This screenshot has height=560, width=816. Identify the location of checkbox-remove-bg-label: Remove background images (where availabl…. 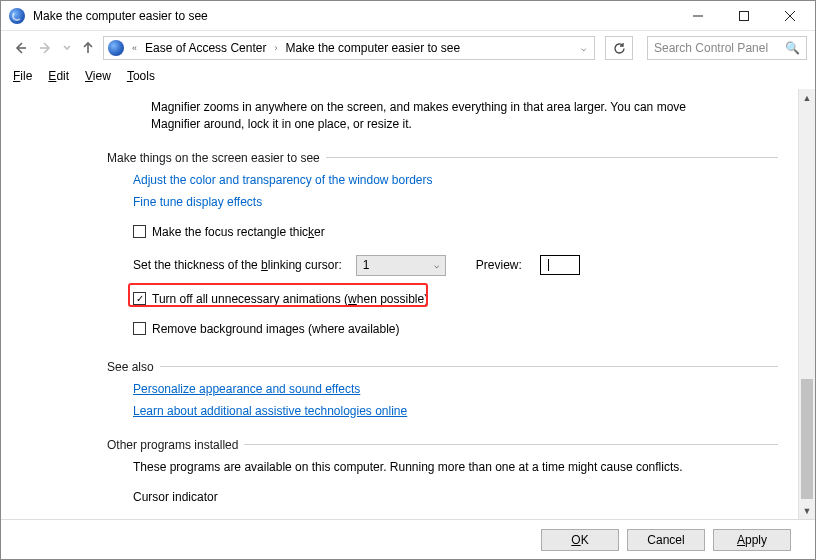
(276, 329).